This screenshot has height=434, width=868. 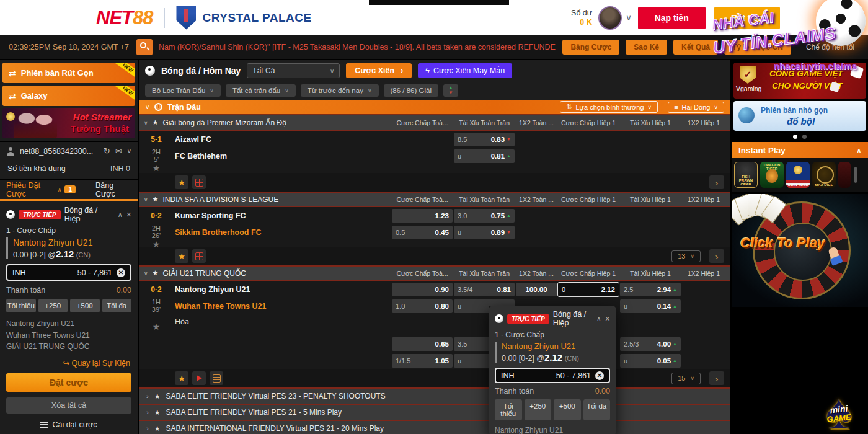 What do you see at coordinates (805, 136) in the screenshot?
I see `dot` at bounding box center [805, 136].